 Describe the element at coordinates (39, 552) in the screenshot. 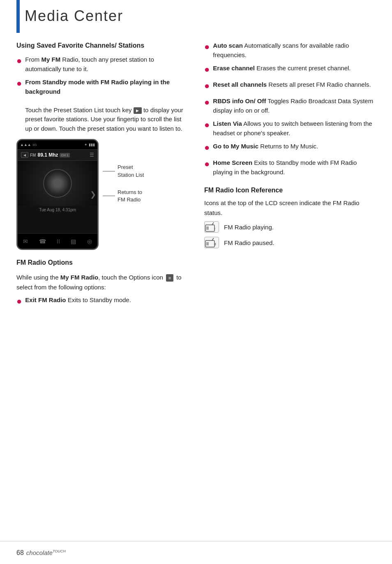

I see `brand-name: chocolate` at that location.